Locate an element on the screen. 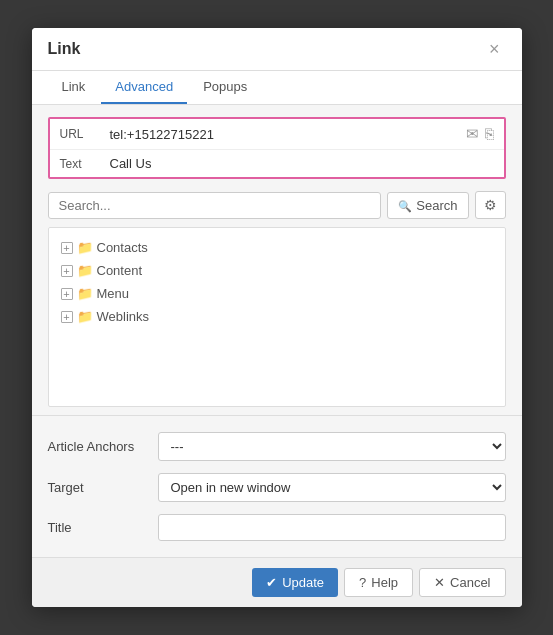 The height and width of the screenshot is (635, 553). url-row: URL tel:+15122715221 is located at coordinates (277, 134).